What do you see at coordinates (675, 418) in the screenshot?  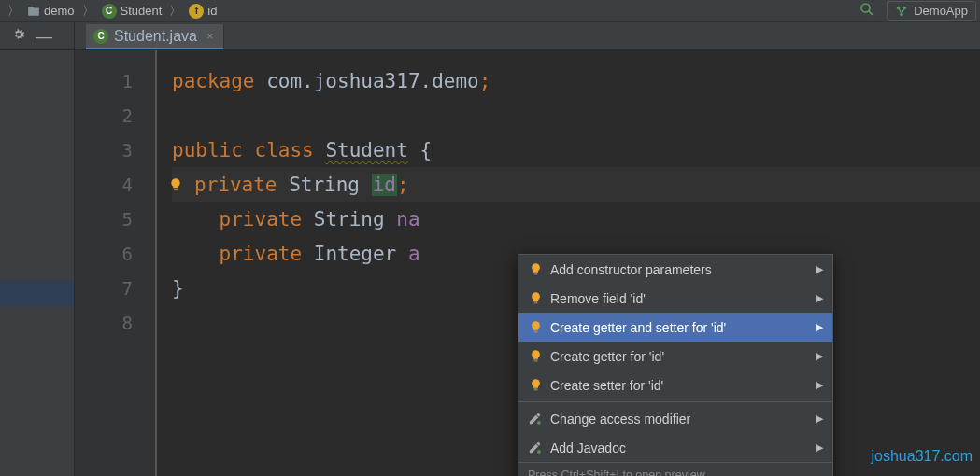 I see `intention-item-change-access-modifier: Change access modifier ▶` at bounding box center [675, 418].